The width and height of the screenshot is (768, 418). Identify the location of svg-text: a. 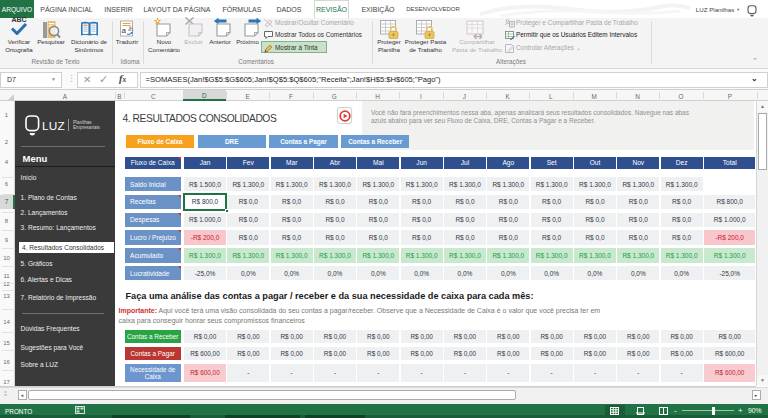
(124, 30).